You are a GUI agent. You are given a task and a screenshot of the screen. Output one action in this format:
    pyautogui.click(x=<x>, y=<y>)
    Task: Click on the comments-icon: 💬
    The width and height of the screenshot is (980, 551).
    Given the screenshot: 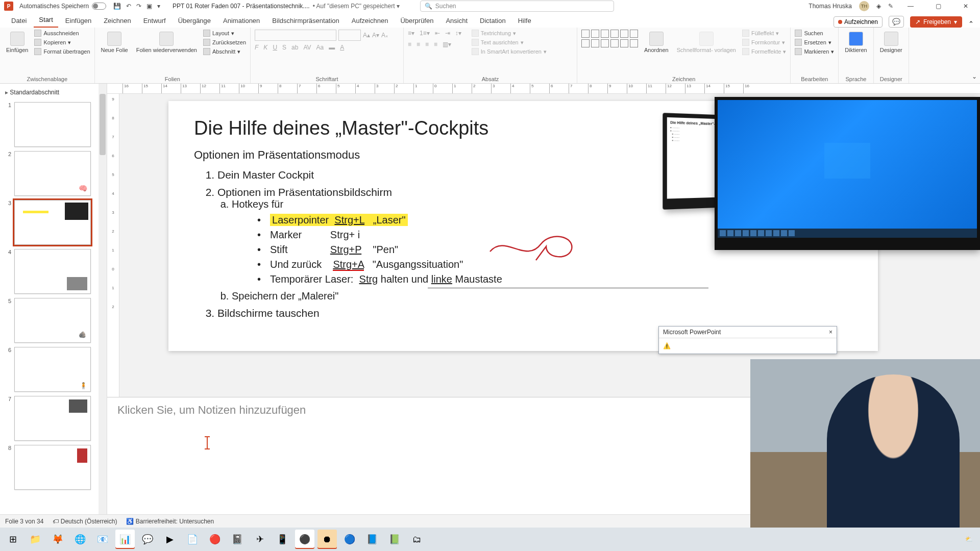 What is the action you would take?
    pyautogui.click(x=896, y=21)
    